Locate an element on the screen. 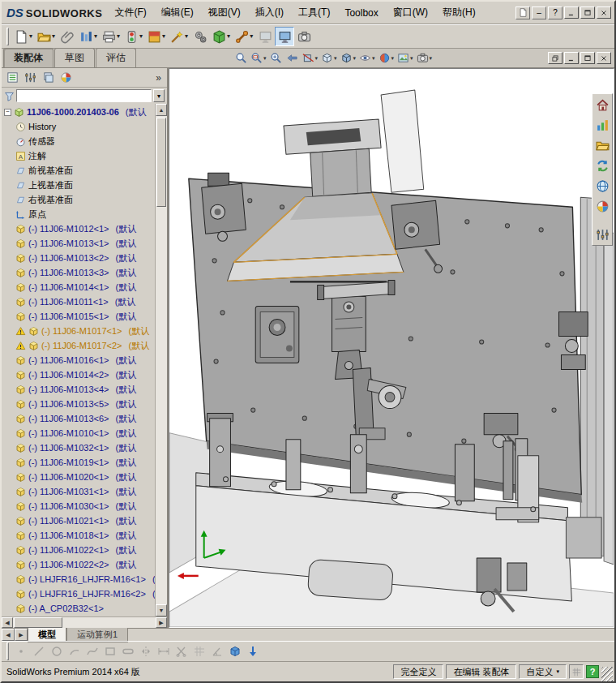  menu-item-1: 编辑(E) is located at coordinates (178, 13).